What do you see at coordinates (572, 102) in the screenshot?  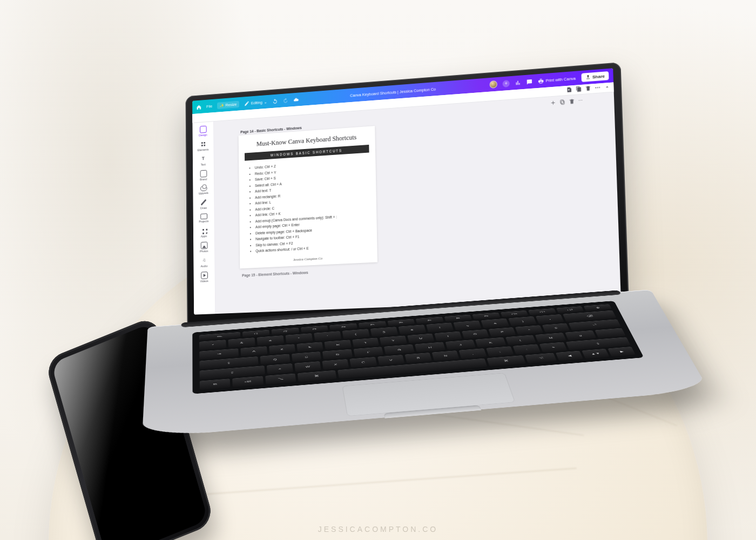 I see `page-tool-delete` at bounding box center [572, 102].